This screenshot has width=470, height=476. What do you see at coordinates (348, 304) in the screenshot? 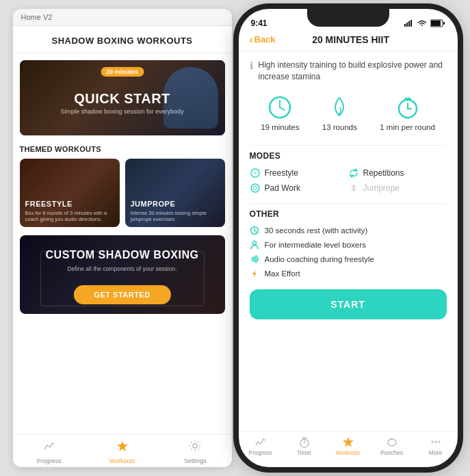
I see `start-button: START` at bounding box center [348, 304].